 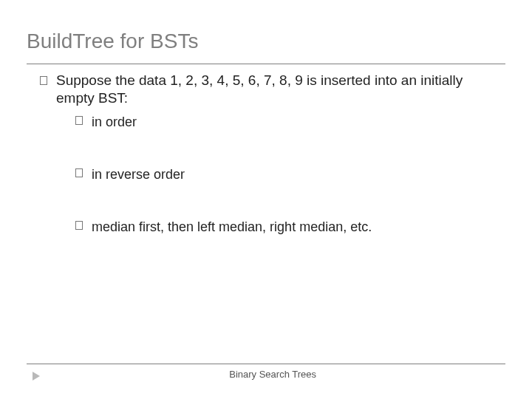 I want to click on bullet-text: median first, then left median, right me…, so click(x=232, y=228).